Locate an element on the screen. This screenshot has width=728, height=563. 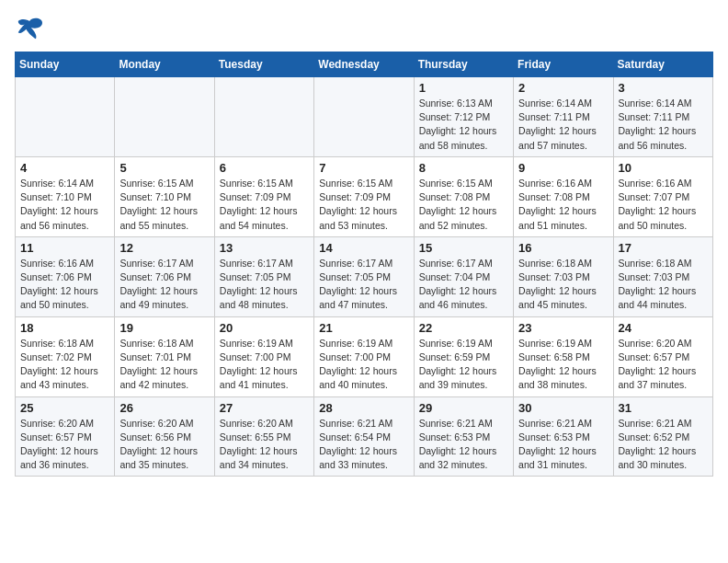
day-number: 23 is located at coordinates (563, 327).